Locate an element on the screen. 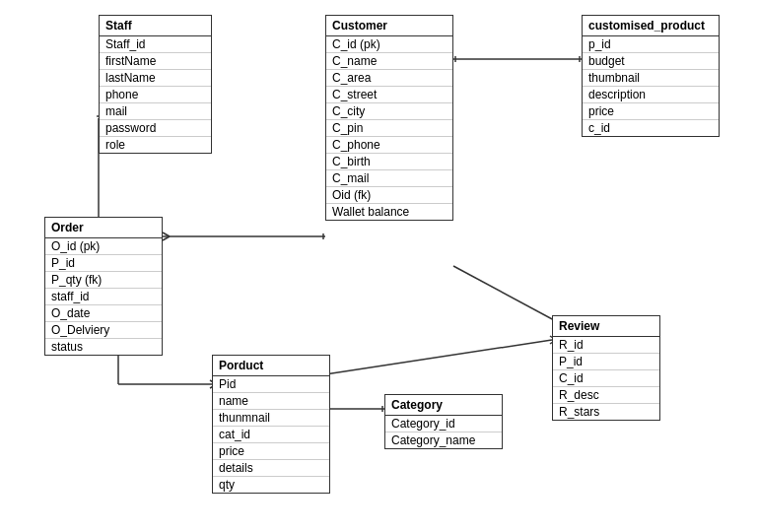 The image size is (757, 532). field-order-status: status is located at coordinates (103, 347).